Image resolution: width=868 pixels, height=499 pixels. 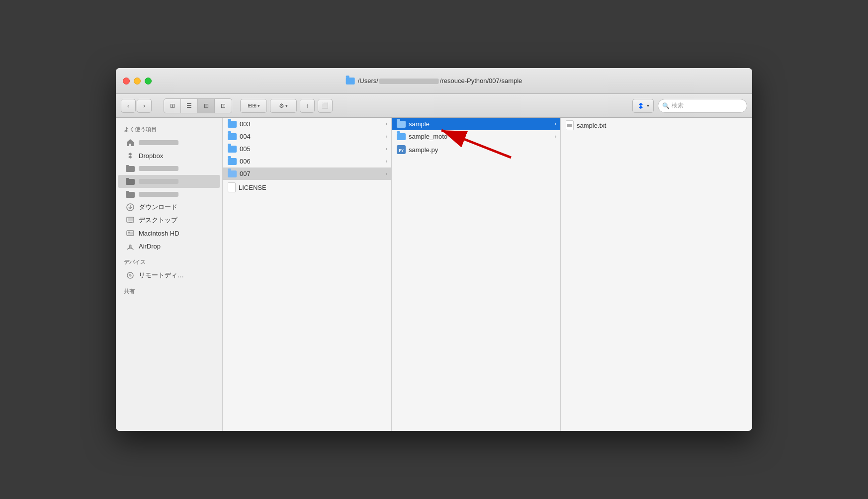 What do you see at coordinates (286, 106) in the screenshot?
I see `toolbar-extra-buttons: ⊞⊞▾ ⚙▾ ↑ ⬜` at bounding box center [286, 106].